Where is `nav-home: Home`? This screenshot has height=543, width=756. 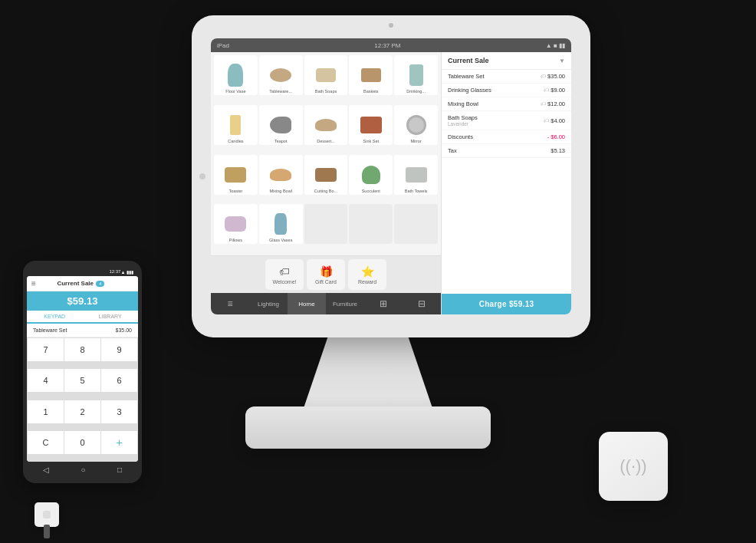
nav-home: Home is located at coordinates (307, 304).